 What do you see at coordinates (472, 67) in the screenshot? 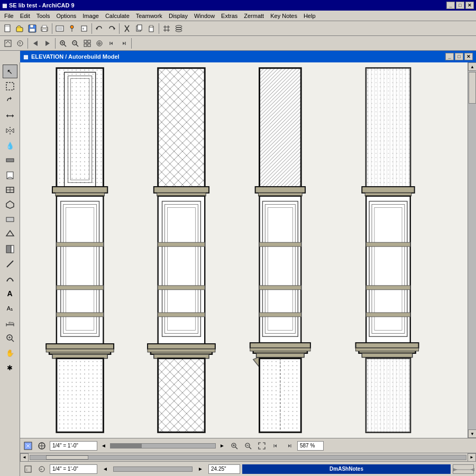
I see `scroll-up-button: ▲` at bounding box center [472, 67].